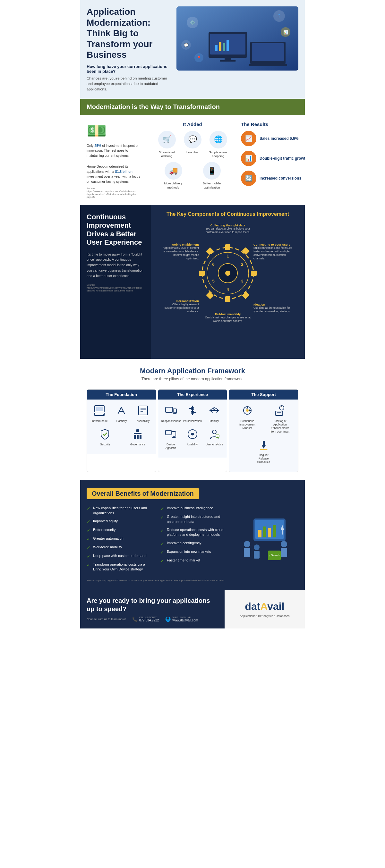  What do you see at coordinates (88, 530) in the screenshot?
I see `check-icon-3: ✓` at bounding box center [88, 530].